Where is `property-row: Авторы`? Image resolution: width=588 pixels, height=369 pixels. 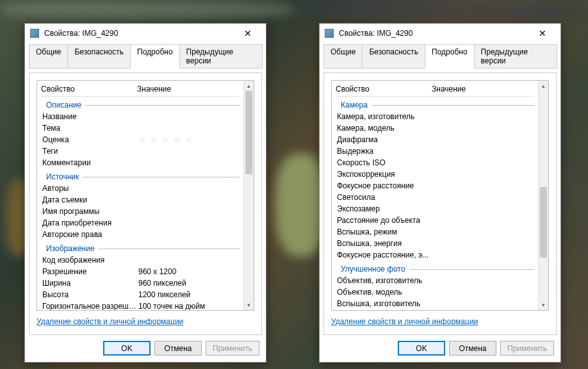
property-row: Авторы is located at coordinates (140, 188).